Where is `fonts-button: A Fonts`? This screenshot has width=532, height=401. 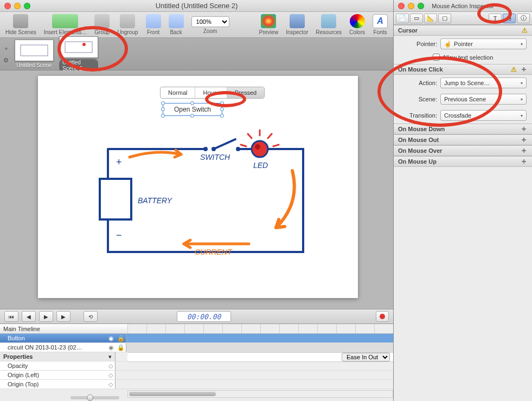
fonts-button: A Fonts is located at coordinates (380, 25).